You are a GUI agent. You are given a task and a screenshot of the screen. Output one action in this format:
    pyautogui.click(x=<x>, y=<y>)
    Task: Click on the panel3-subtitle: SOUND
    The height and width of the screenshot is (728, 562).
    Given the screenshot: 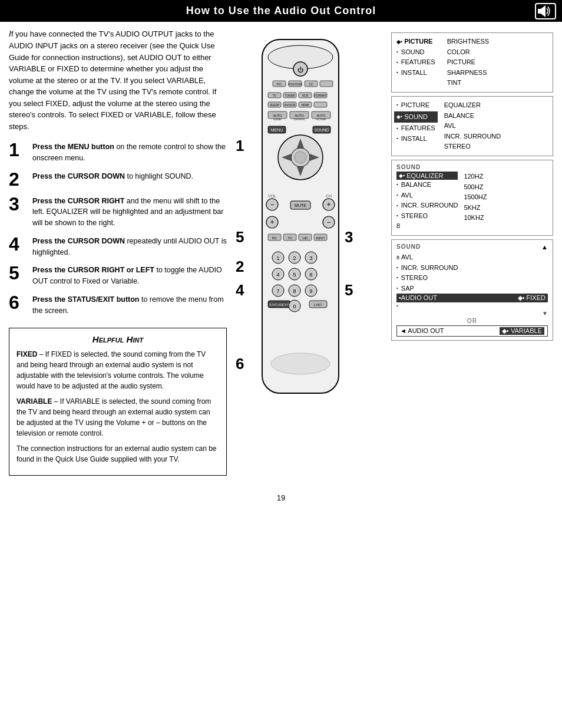 What is the action you would take?
    pyautogui.click(x=472, y=167)
    